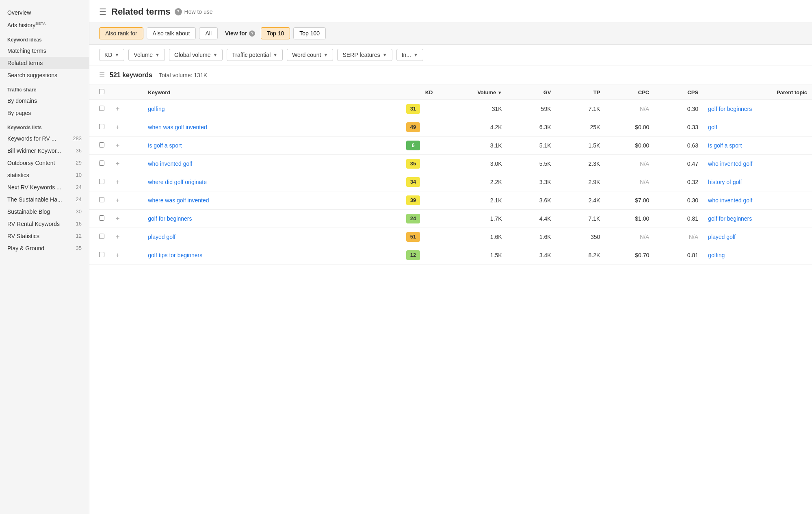 The width and height of the screenshot is (812, 514). I want to click on tp-col-header: TP, so click(581, 93).